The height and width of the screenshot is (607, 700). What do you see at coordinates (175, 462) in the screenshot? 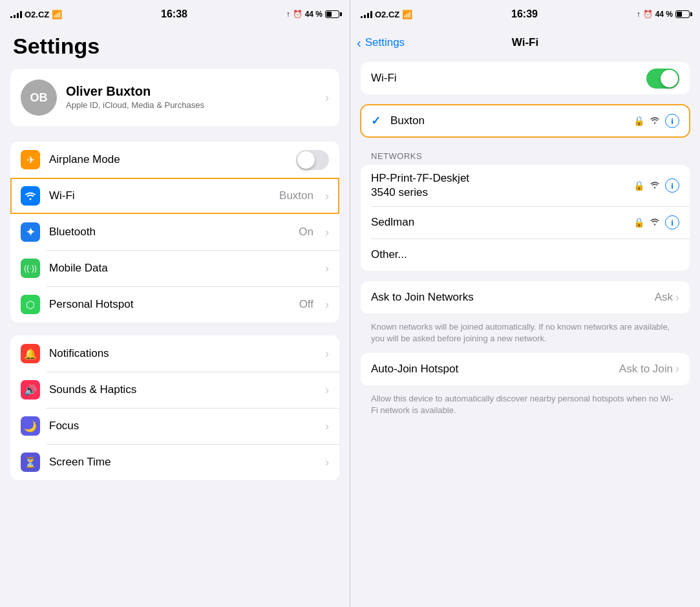
I see `screentime-row: ⏳ Screen Time ›` at bounding box center [175, 462].